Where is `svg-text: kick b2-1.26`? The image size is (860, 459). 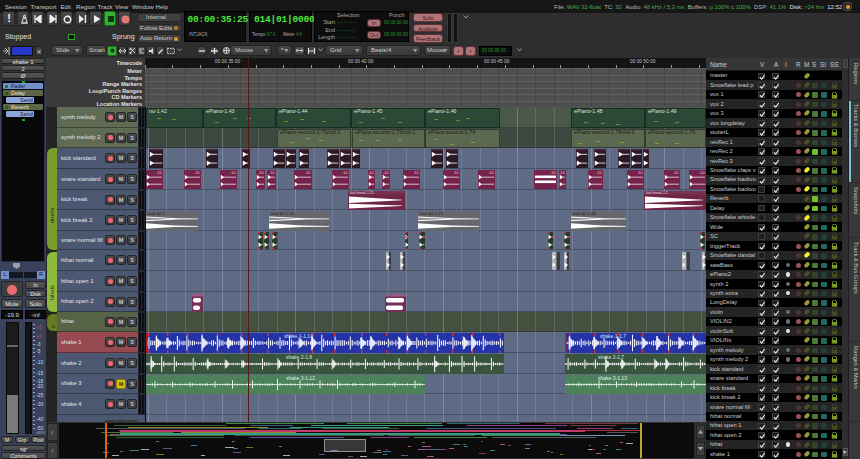
svg-text: kick b2-1.26 is located at coordinates (282, 214).